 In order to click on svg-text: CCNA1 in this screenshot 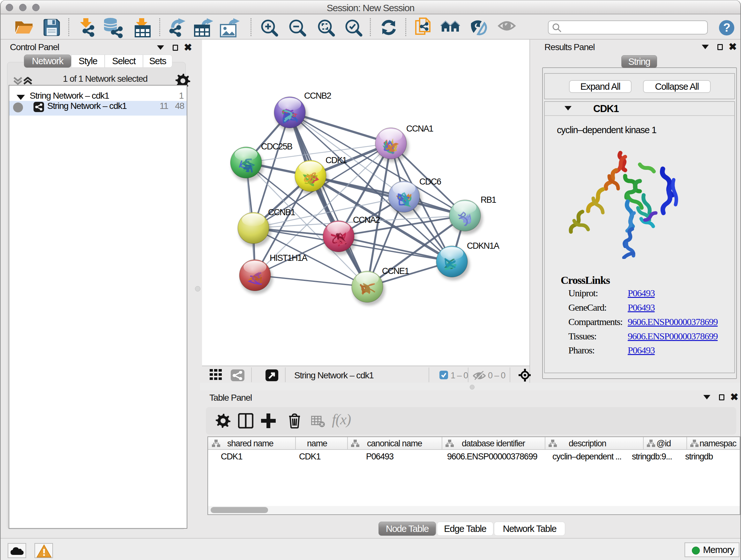, I will do `click(420, 129)`.